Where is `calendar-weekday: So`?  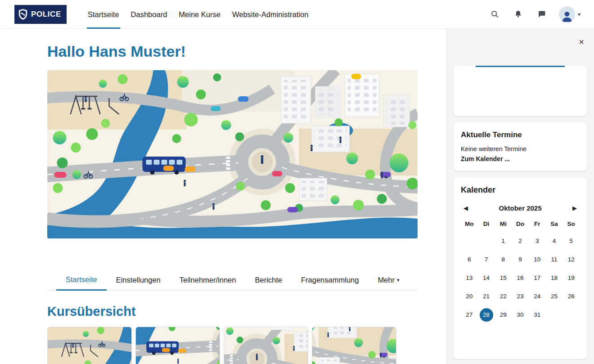
calendar-weekday: So is located at coordinates (571, 224).